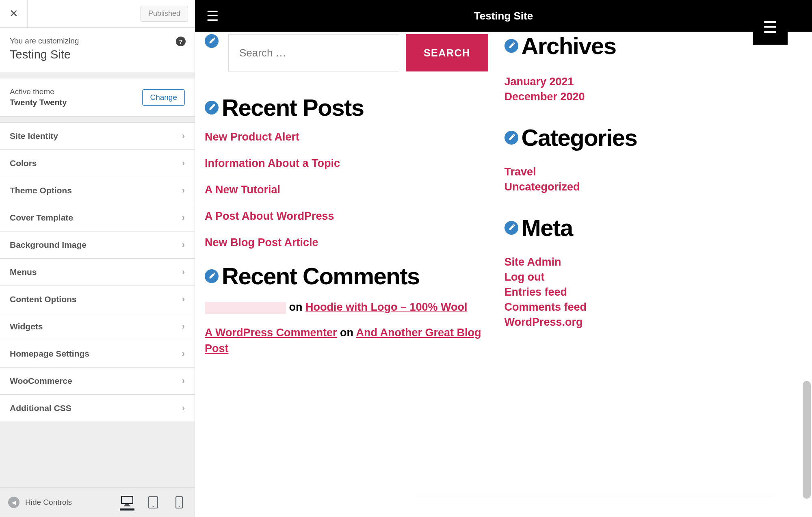  What do you see at coordinates (346, 53) in the screenshot?
I see `search-widget: SEARCH` at bounding box center [346, 53].